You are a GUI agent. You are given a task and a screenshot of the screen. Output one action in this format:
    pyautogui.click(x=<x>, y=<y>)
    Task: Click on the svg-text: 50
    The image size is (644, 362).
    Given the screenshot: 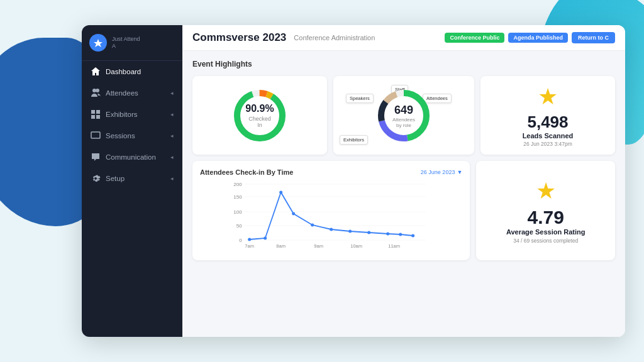 What is the action you would take?
    pyautogui.click(x=239, y=226)
    